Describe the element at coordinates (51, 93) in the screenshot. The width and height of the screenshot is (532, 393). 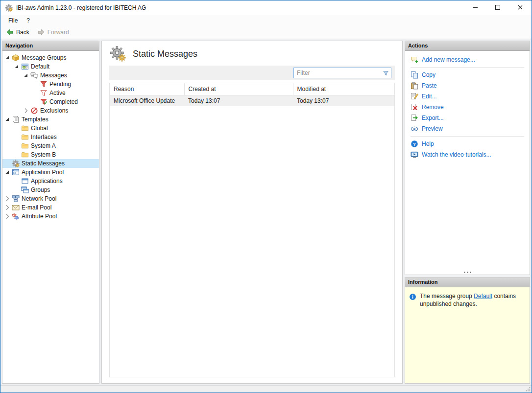
I see `tree-item-active: Active` at that location.